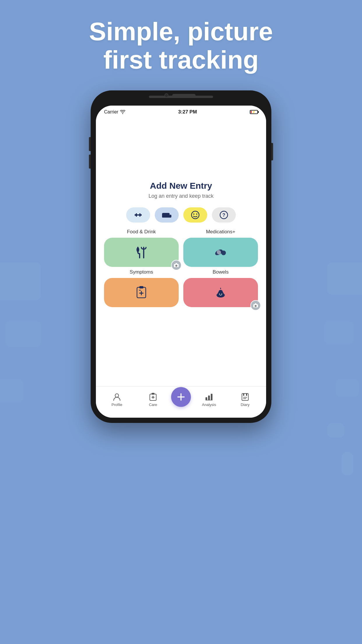  I want to click on phone-speaker, so click(184, 95).